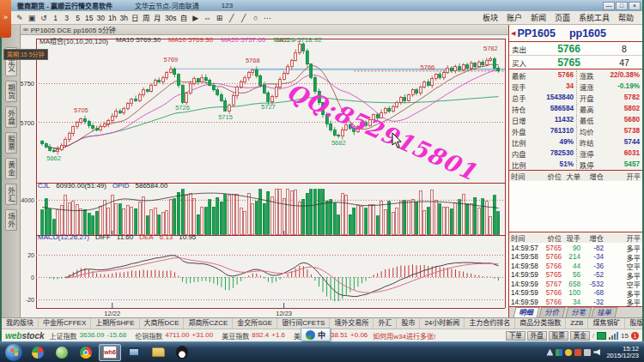  What do you see at coordinates (609, 6) in the screenshot?
I see `minimize-button: —` at bounding box center [609, 6].